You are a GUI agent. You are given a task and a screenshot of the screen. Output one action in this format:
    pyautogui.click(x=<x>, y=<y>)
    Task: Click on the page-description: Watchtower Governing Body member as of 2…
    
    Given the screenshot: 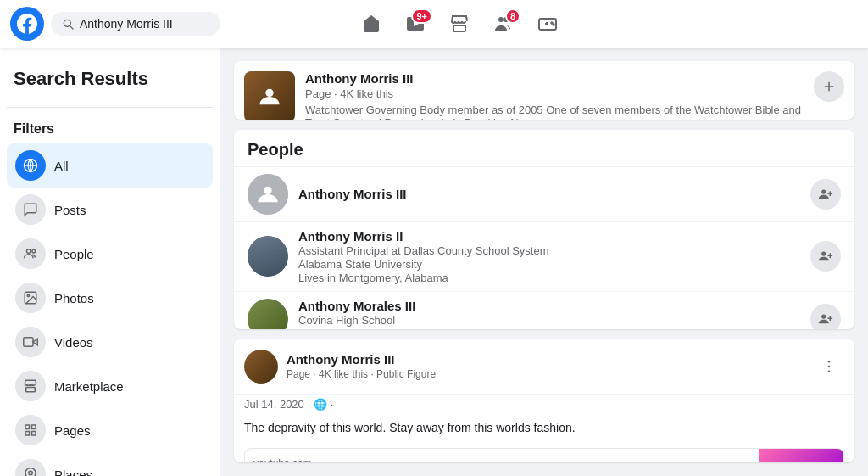 What is the action you would take?
    pyautogui.click(x=554, y=112)
    